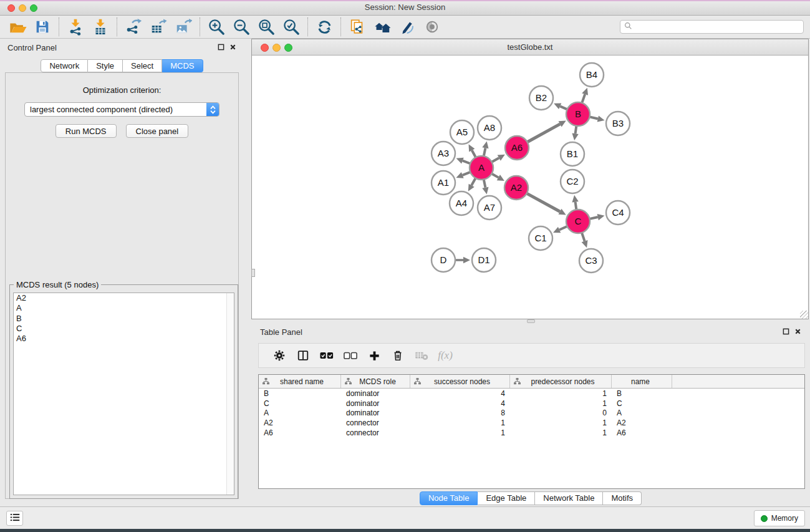  Describe the element at coordinates (123, 308) in the screenshot. I see `result-list-item: A` at that location.